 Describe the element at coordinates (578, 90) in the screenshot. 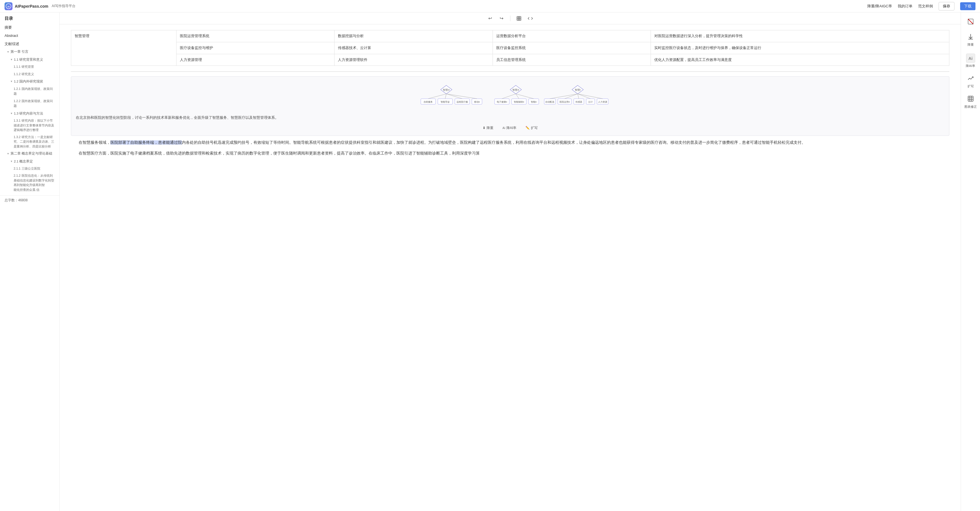

I see `svg-text: 智慧I` at that location.